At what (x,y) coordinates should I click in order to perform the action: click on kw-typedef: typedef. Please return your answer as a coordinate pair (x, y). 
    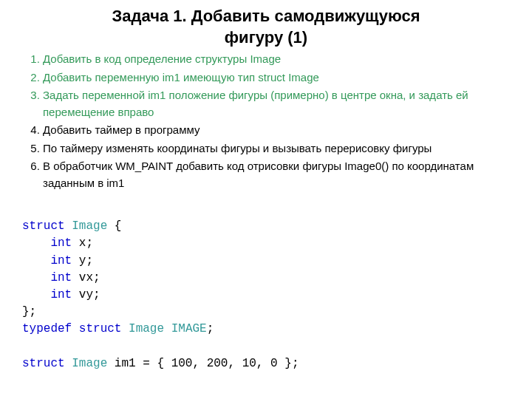
    Looking at the image, I should click on (47, 329).